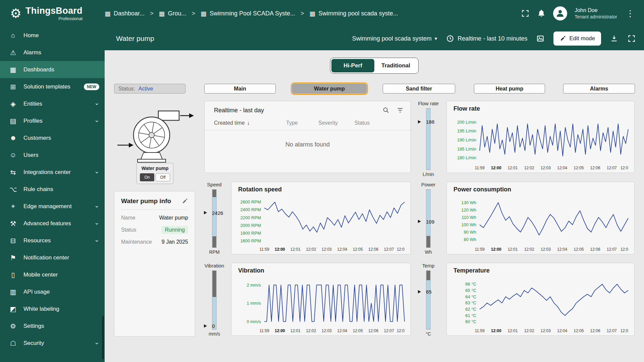 The width and height of the screenshot is (644, 362). Describe the element at coordinates (329, 88) in the screenshot. I see `tab-water-pump: Water pump` at that location.